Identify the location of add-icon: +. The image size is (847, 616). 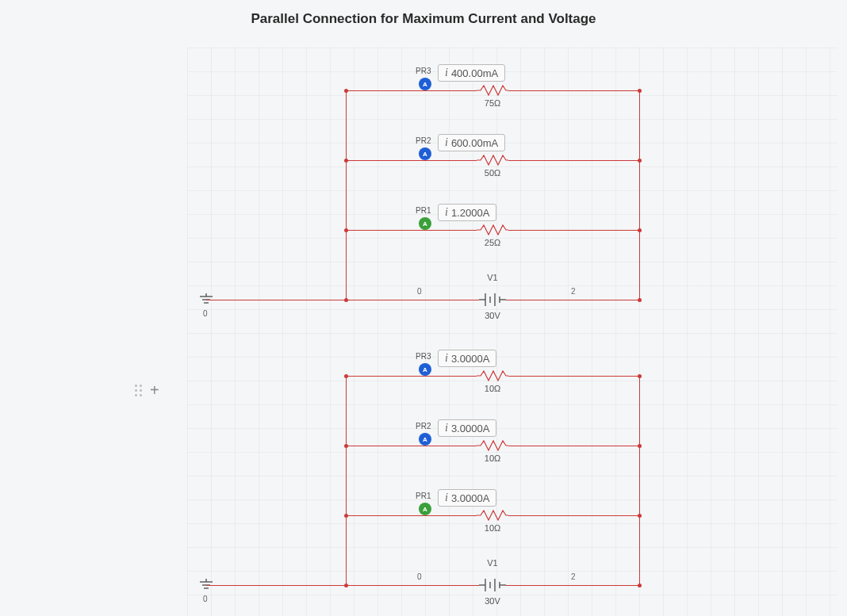
(155, 390).